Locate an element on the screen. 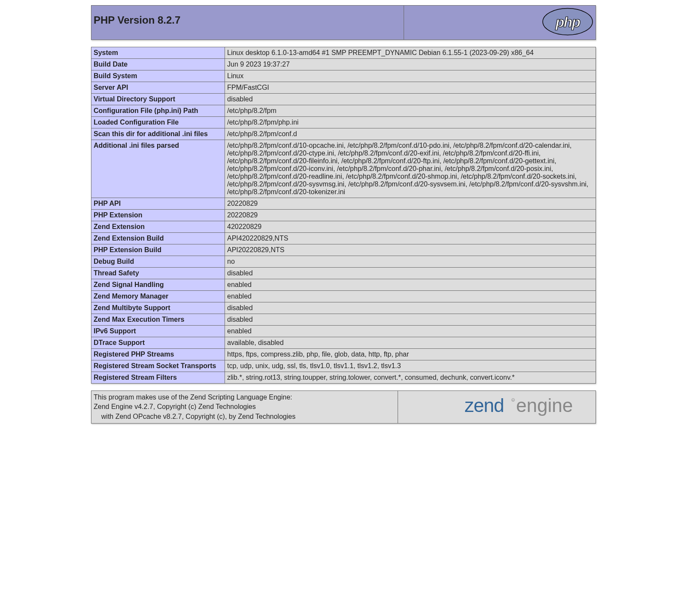  table-row: Additional .ini files parsed/etc/php/8.2… is located at coordinates (344, 169).